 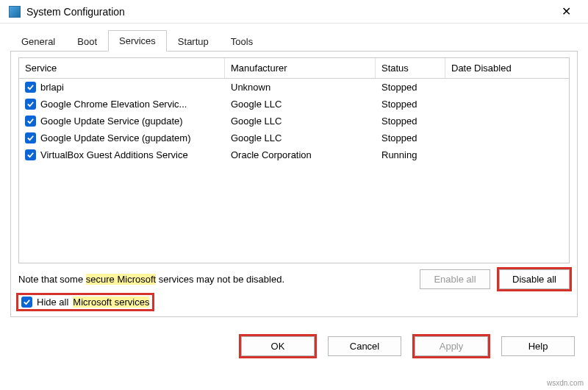 What do you see at coordinates (122, 155) in the screenshot?
I see `service-cell: VirtualBox Guest Additions Service` at bounding box center [122, 155].